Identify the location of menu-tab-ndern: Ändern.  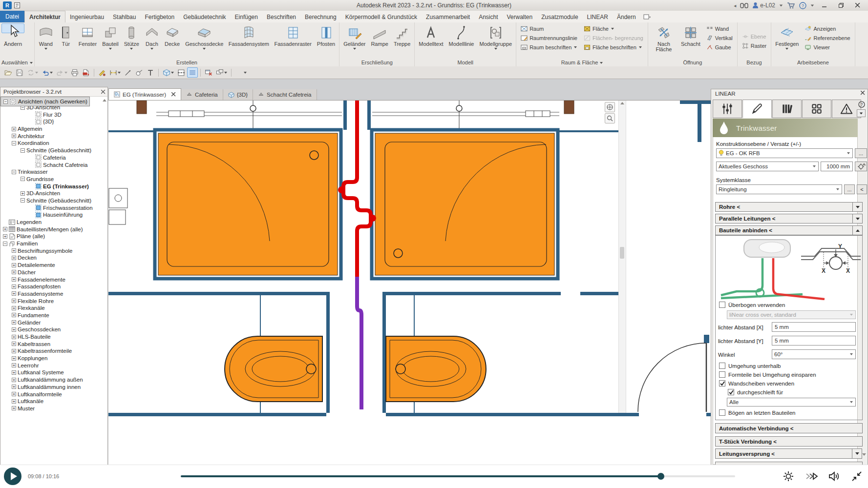
(626, 17).